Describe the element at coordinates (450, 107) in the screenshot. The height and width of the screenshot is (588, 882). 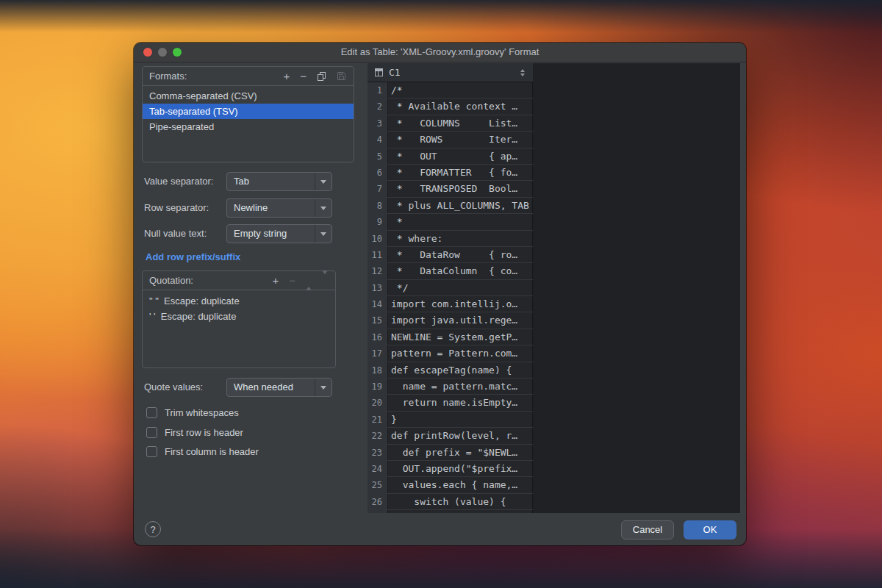
I see `code-row: 2 * Available context …` at that location.